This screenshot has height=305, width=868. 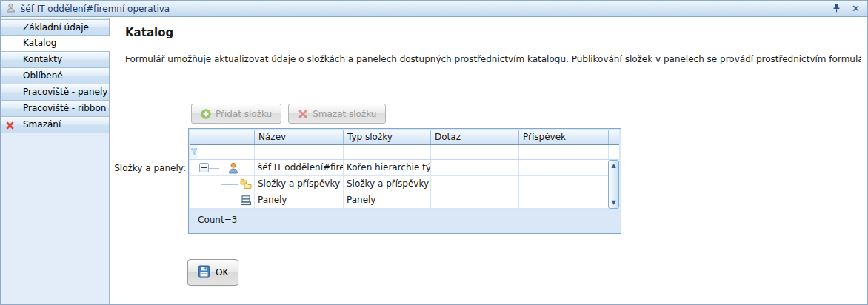 I want to click on filter-cell-dotaz, so click(x=474, y=152).